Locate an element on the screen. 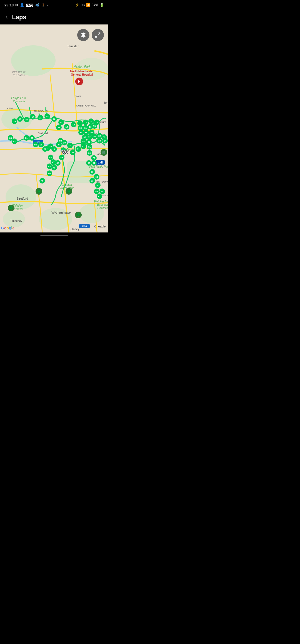 Image resolution: width=300 pixels, height=644 pixels. signal-icon: 📶 is located at coordinates (88, 5).